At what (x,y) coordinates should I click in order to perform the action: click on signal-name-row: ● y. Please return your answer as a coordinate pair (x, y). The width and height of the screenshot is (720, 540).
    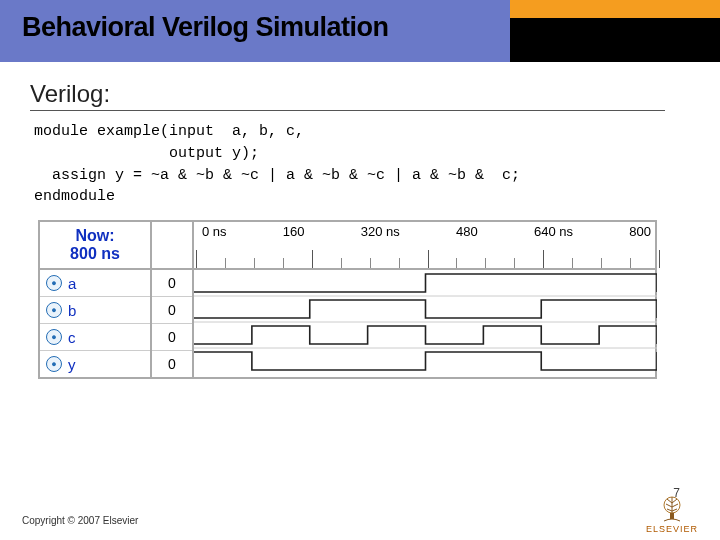
    Looking at the image, I should click on (95, 364).